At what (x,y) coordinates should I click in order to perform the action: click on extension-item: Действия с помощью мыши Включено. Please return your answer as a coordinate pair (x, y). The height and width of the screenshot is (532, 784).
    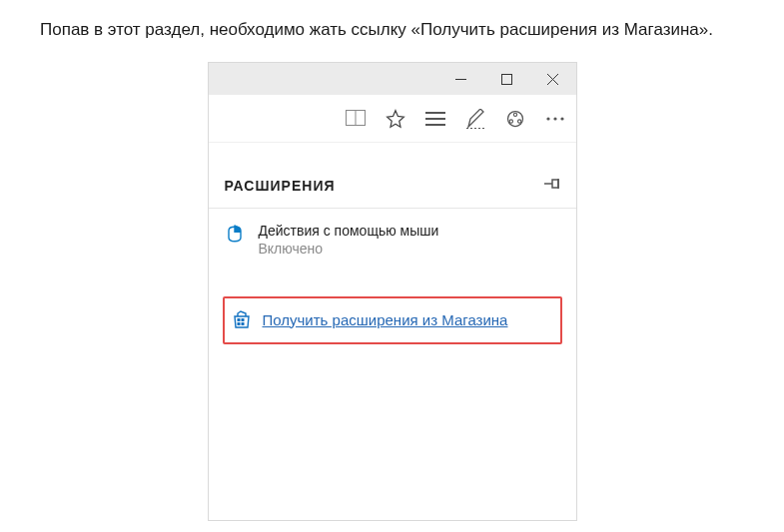
    Looking at the image, I should click on (392, 238).